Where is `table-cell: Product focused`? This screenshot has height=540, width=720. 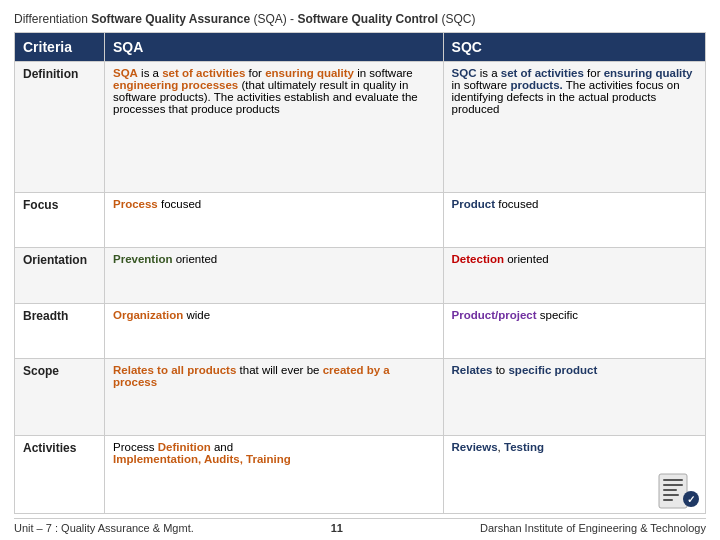 table-cell: Product focused is located at coordinates (574, 220).